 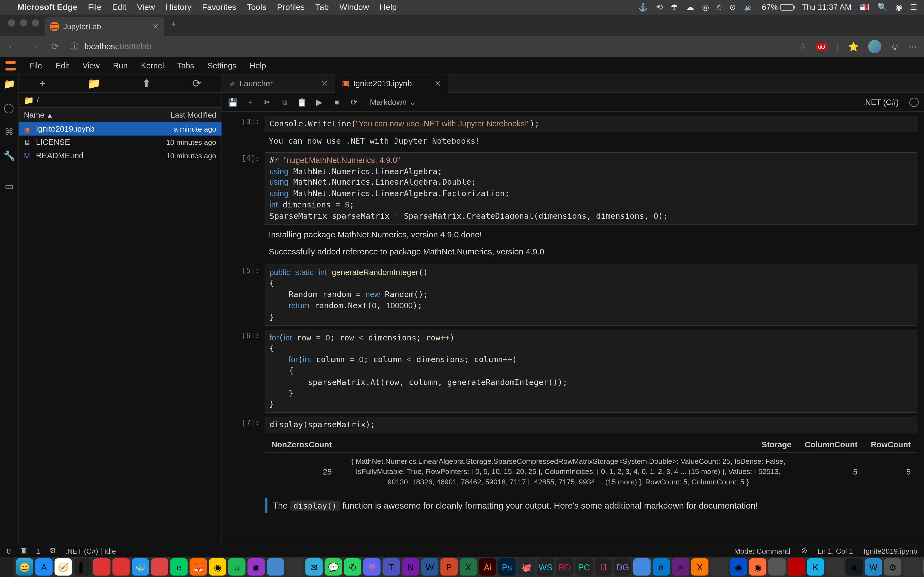 What do you see at coordinates (591, 371) in the screenshot?
I see `code-input: for(int row = 0; row < dimensions; row++…` at bounding box center [591, 371].